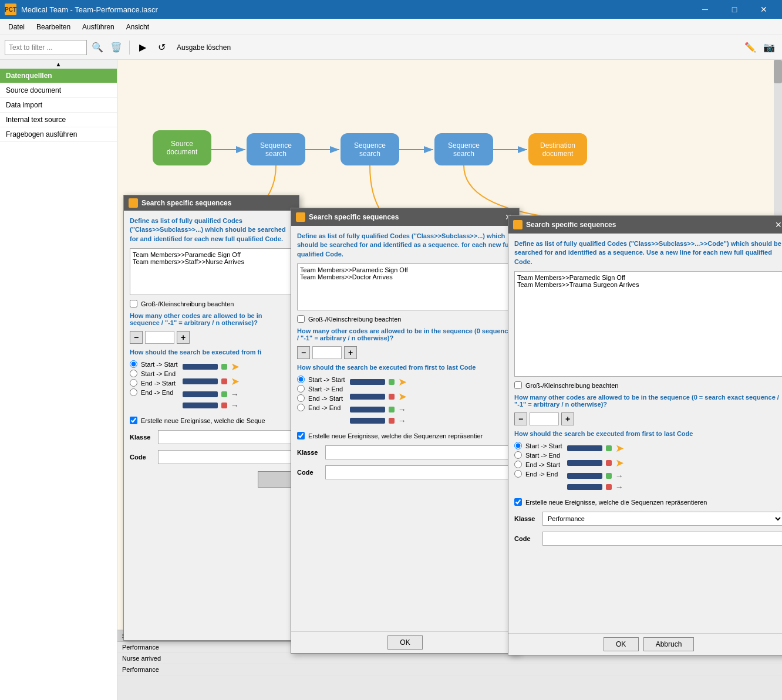  What do you see at coordinates (59, 90) in the screenshot?
I see `sidebar-item-source-document: Source document` at bounding box center [59, 90].